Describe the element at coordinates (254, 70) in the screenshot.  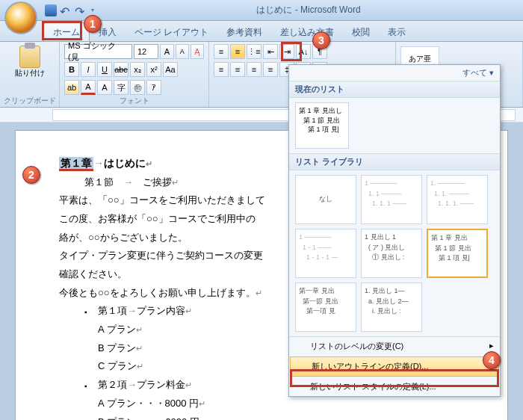
I see `align-right-icon: ≡` at that location.